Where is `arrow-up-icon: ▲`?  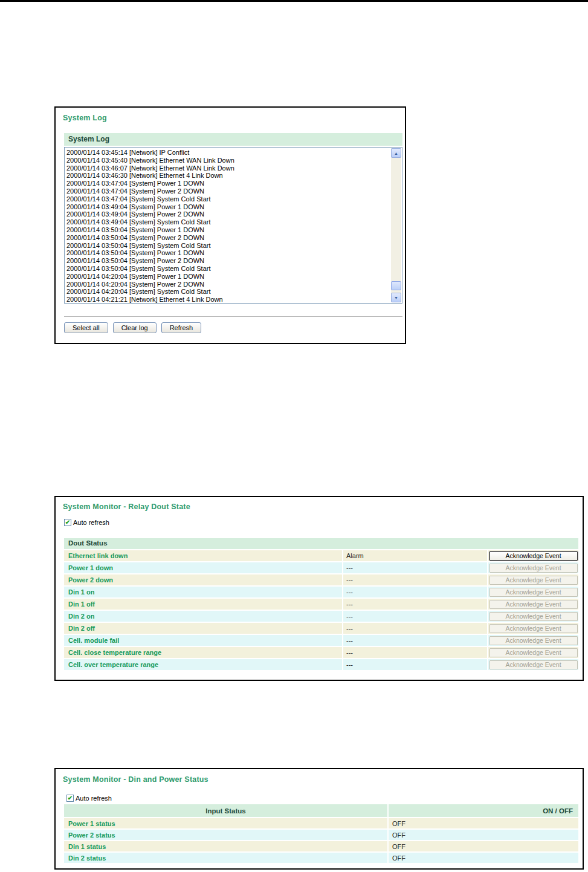 arrow-up-icon: ▲ is located at coordinates (396, 154).